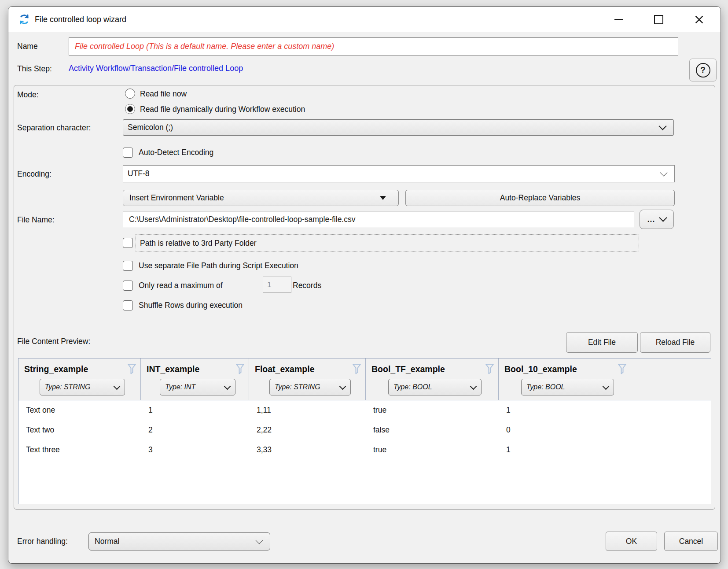  What do you see at coordinates (307, 410) in the screenshot?
I see `table-cell: 1,11` at bounding box center [307, 410].